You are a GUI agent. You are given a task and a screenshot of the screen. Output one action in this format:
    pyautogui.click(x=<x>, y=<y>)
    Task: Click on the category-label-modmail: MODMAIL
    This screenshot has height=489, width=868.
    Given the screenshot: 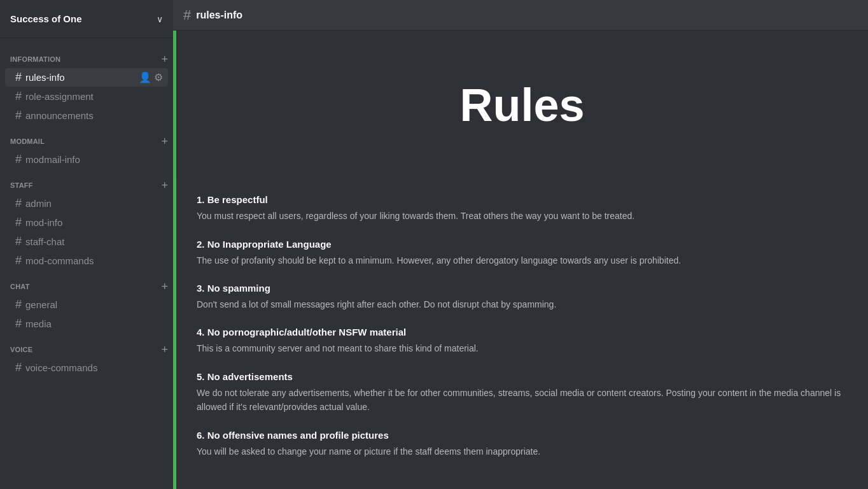 What is the action you would take?
    pyautogui.click(x=27, y=141)
    